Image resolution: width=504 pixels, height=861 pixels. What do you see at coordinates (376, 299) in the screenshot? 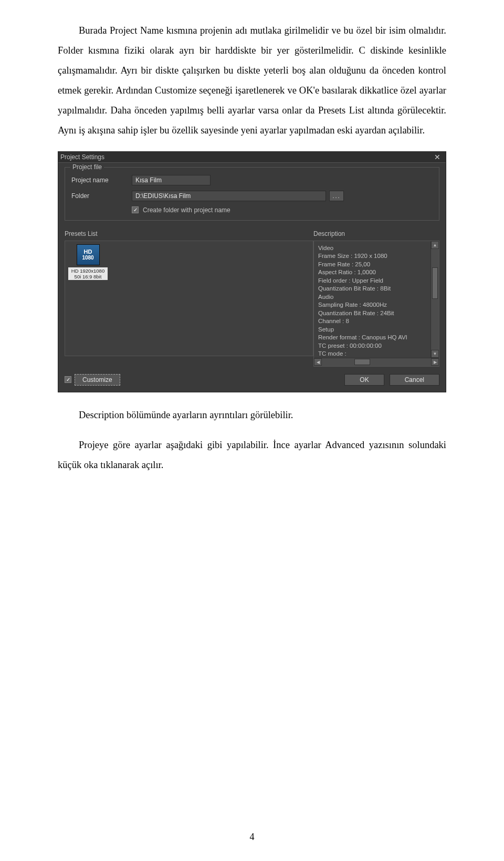
I see `description-text: Video Frame Size : 1920 x 1080 Frame Rat…` at bounding box center [376, 299].